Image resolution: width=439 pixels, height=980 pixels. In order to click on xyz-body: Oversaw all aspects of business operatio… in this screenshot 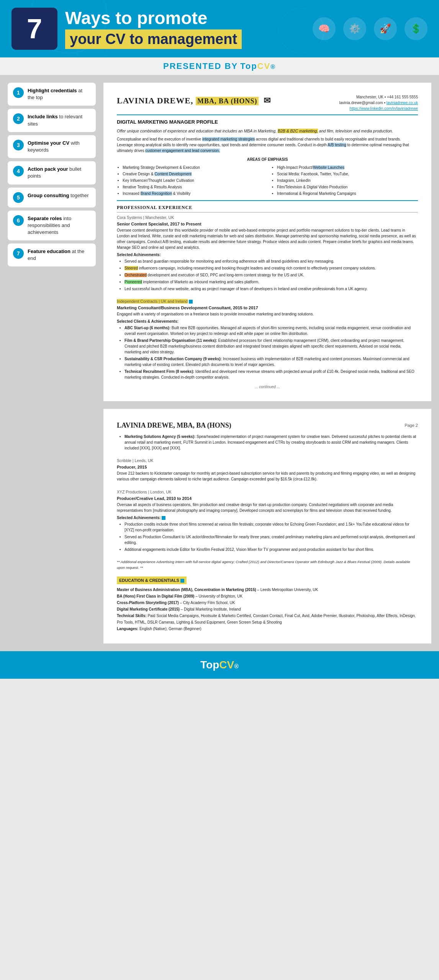, I will do `click(267, 508)`.